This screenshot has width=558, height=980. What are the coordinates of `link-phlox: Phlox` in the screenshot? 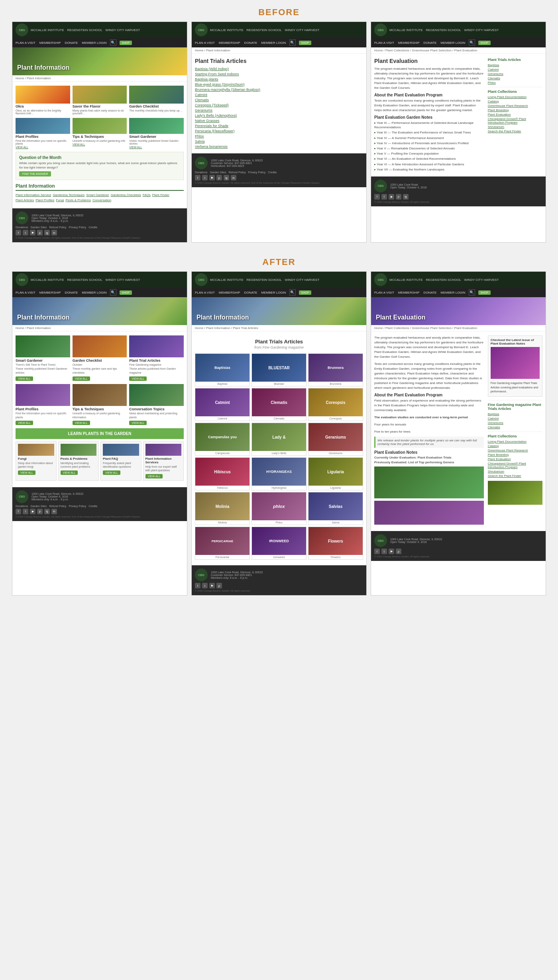 It's located at (199, 136).